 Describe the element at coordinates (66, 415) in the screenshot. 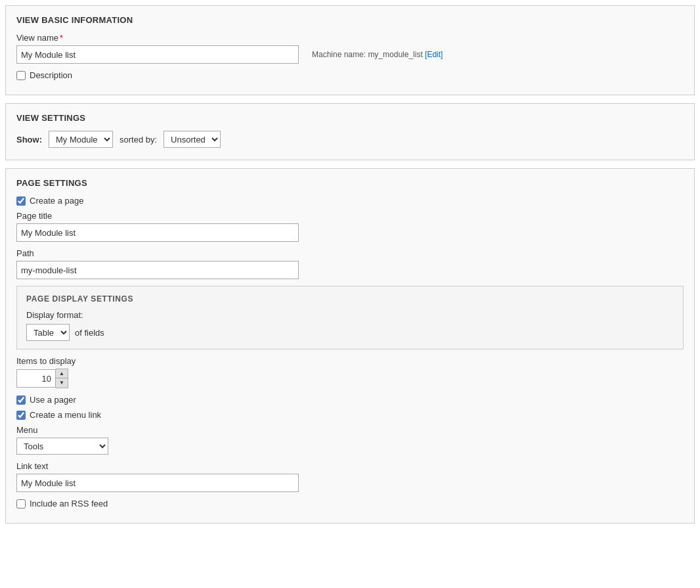

I see `create-menu-link-label: Create a menu link` at that location.